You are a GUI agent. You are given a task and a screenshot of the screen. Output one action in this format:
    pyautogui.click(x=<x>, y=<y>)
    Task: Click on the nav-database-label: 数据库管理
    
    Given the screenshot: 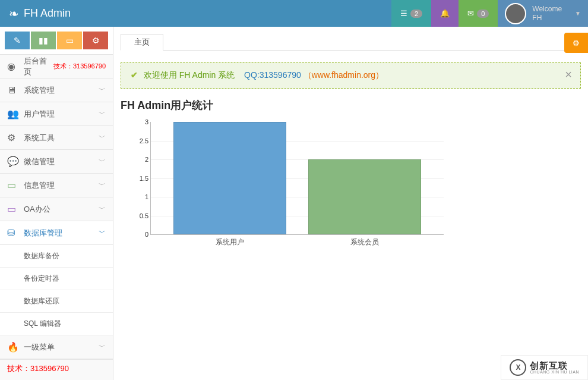 What is the action you would take?
    pyautogui.click(x=61, y=233)
    